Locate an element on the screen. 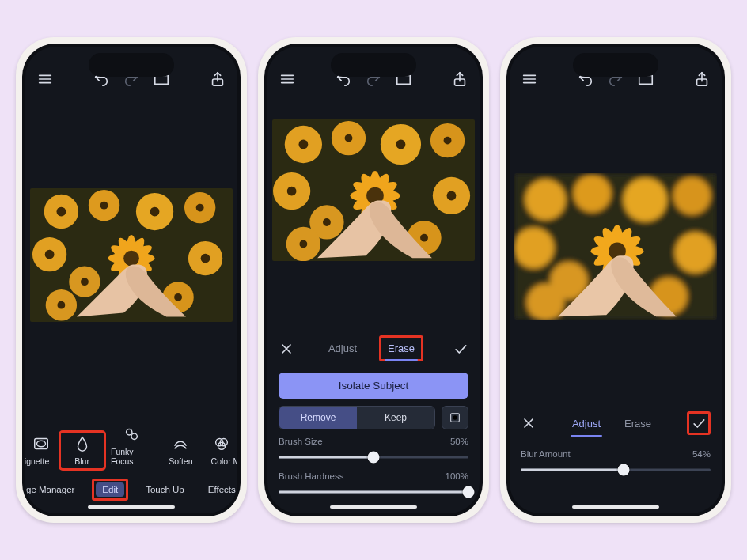 The image size is (747, 560). adjust-panel: Adjust Erase Blur Amount 54% is located at coordinates (616, 446).